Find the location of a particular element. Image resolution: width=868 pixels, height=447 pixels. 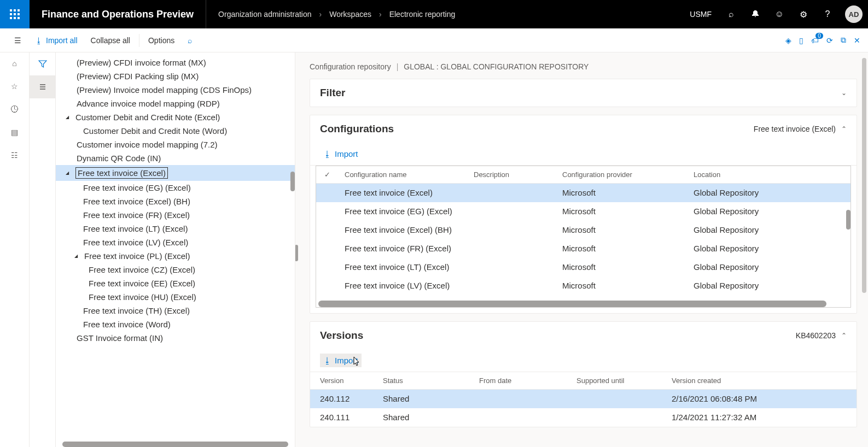

tree-item: Free text invoice (LT) (Excel) is located at coordinates (175, 228).